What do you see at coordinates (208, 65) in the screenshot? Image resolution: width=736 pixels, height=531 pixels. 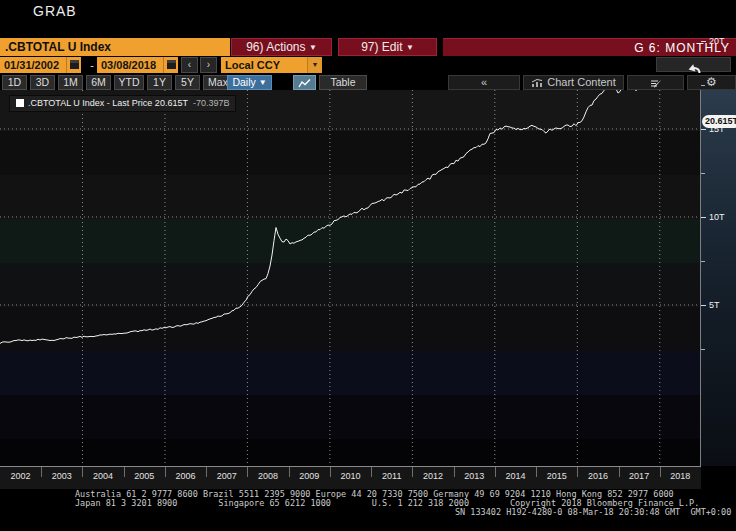 I see `next-period-button: ›` at bounding box center [208, 65].